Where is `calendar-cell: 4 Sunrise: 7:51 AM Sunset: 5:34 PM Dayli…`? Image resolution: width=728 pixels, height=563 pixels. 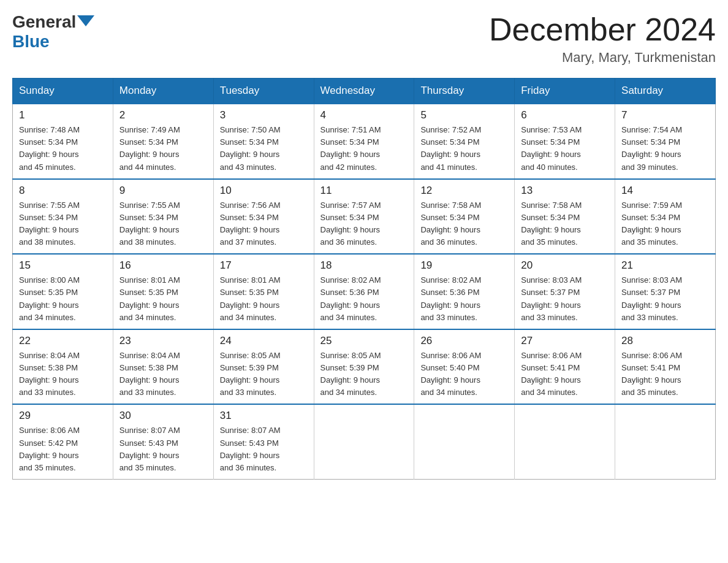
calendar-cell: 4 Sunrise: 7:51 AM Sunset: 5:34 PM Dayli… is located at coordinates (364, 141).